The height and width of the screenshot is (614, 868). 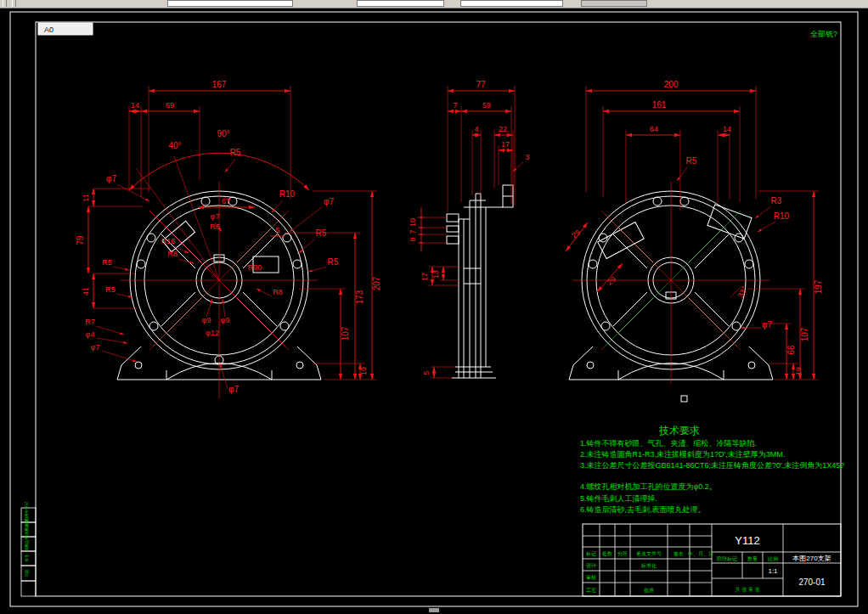 I want to click on dim-label: 41, so click(x=86, y=291).